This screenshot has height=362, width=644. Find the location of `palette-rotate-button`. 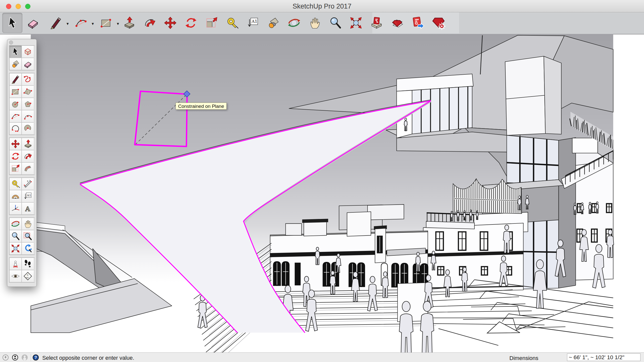

palette-rotate-button is located at coordinates (16, 156).